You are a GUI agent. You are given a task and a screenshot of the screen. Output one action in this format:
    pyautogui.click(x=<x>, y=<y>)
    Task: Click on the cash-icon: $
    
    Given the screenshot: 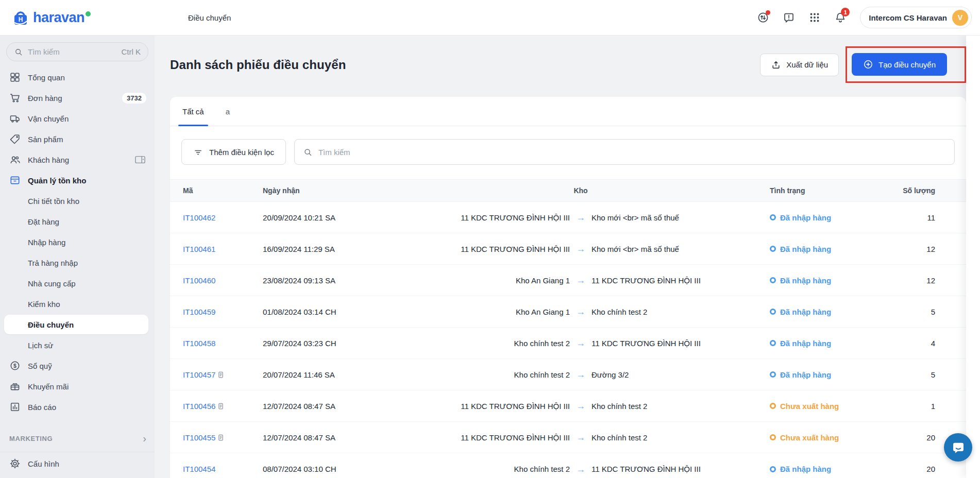 What is the action you would take?
    pyautogui.click(x=15, y=366)
    